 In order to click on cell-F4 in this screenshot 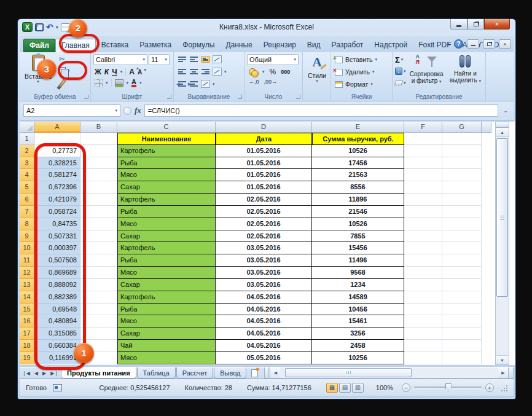, I will do `click(423, 175)`.